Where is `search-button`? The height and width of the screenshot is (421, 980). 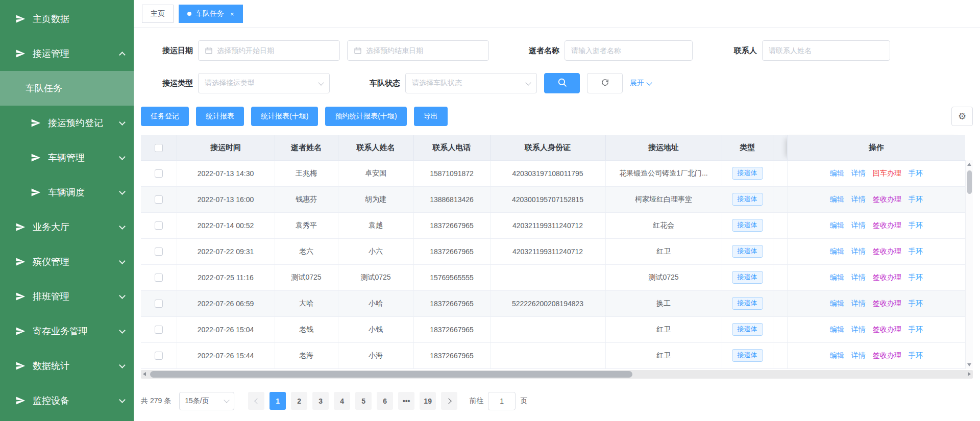 search-button is located at coordinates (562, 83).